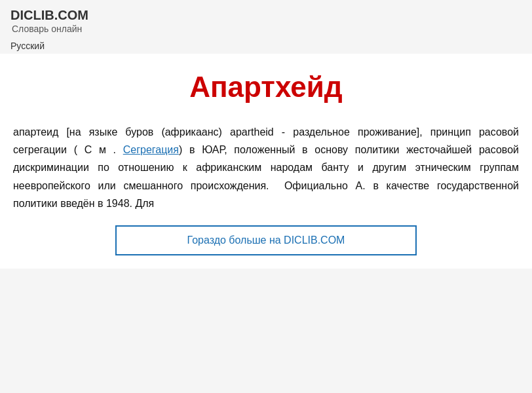 The image size is (532, 393). What do you see at coordinates (266, 16) in the screenshot?
I see `site-title: DICLIB.COM` at bounding box center [266, 16].